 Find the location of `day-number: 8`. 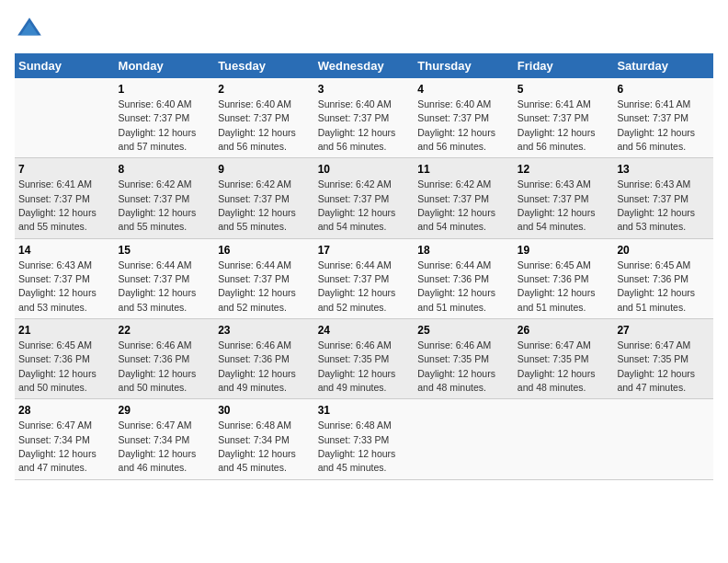

day-number: 8 is located at coordinates (165, 169).